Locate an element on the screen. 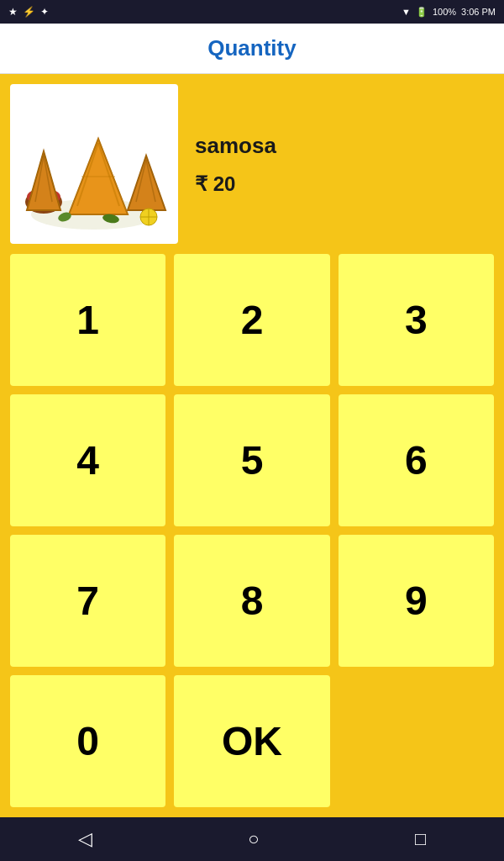  num-btn-8: 8 is located at coordinates (252, 600).